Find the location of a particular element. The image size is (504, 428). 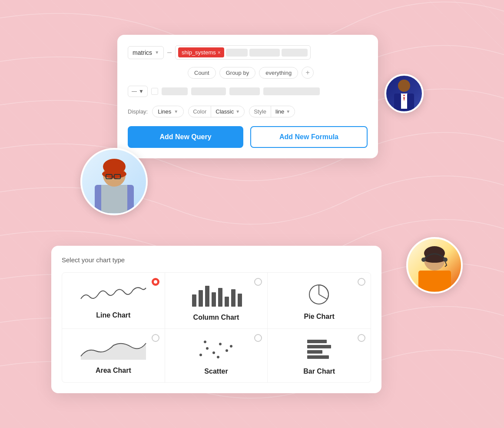

display-label: Display: is located at coordinates (138, 111).